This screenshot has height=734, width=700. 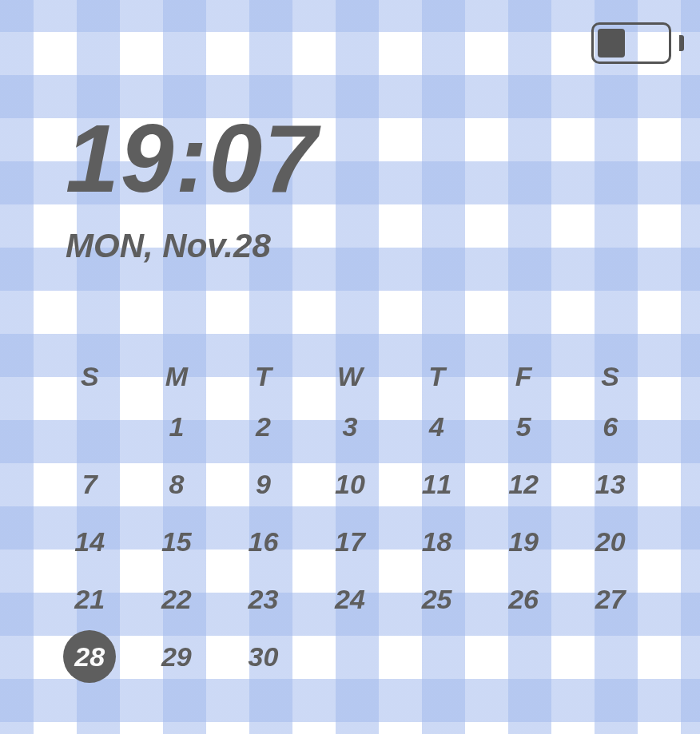 I want to click on calendar-day: 30, so click(x=264, y=657).